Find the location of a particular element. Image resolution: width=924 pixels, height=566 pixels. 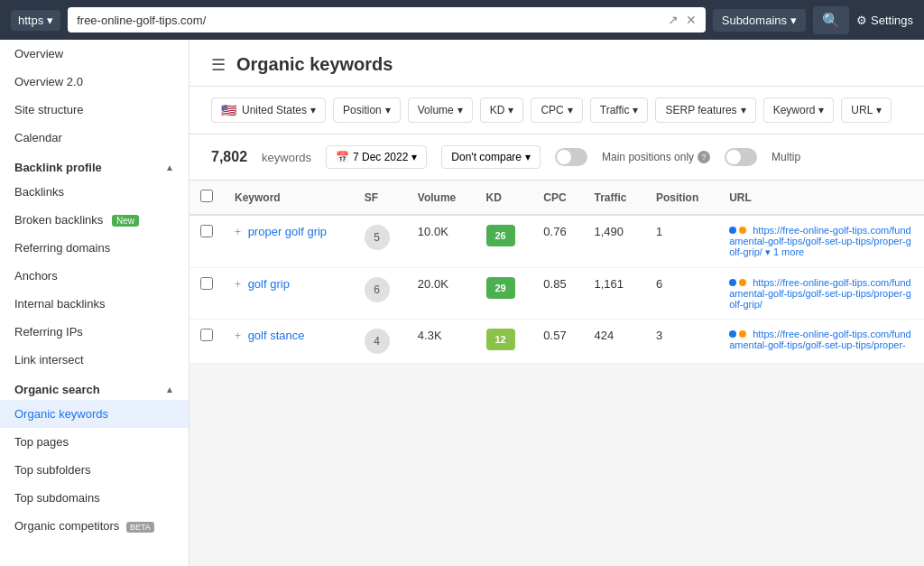

us-flag-icon: 🇺🇸 is located at coordinates (229, 110).